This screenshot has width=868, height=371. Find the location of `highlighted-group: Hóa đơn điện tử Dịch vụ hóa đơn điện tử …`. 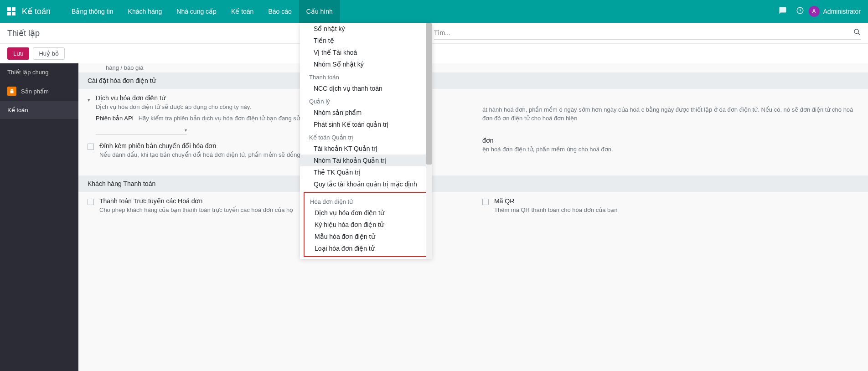

highlighted-group: Hóa đơn điện tử Dịch vụ hóa đơn điện tử … is located at coordinates (366, 224).